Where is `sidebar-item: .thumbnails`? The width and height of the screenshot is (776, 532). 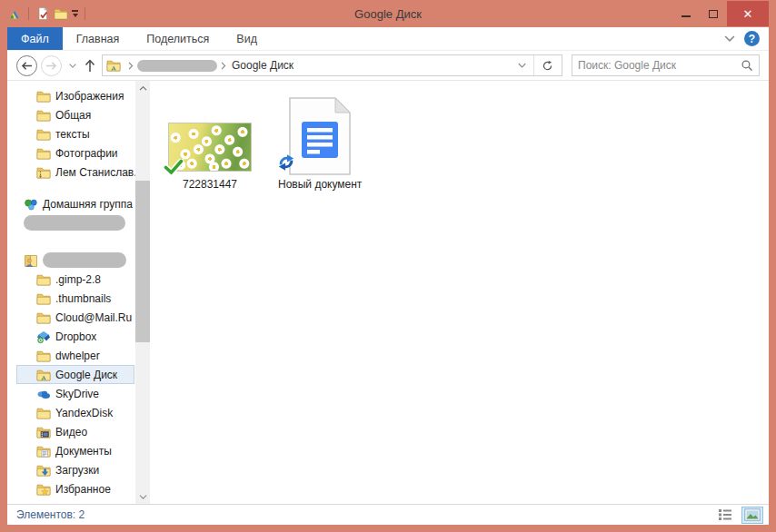
sidebar-item: .thumbnails is located at coordinates (75, 298).